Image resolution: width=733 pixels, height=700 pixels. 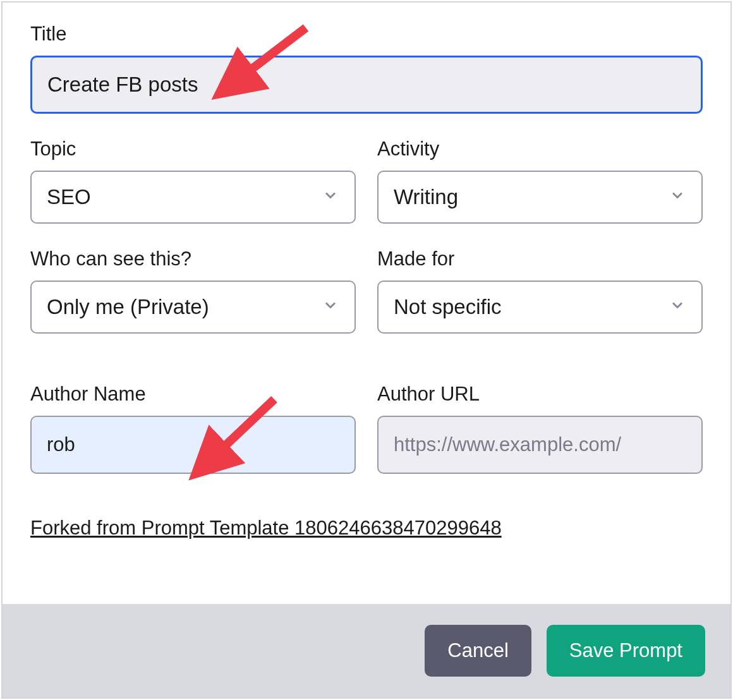 What do you see at coordinates (366, 428) in the screenshot?
I see `row-author: Author Name Author URL` at bounding box center [366, 428].